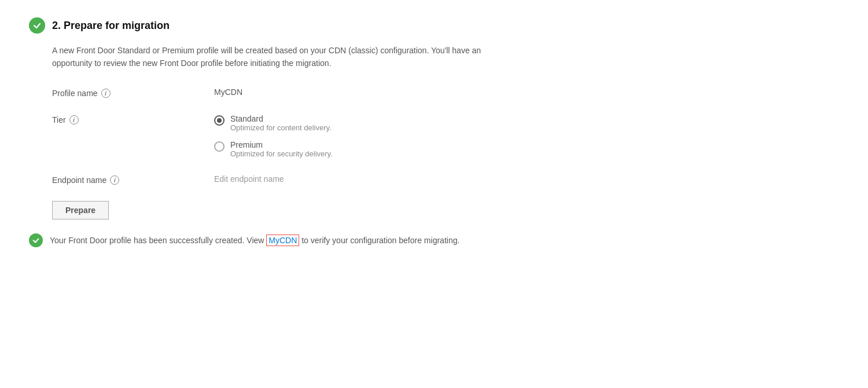  Describe the element at coordinates (527, 179) in the screenshot. I see `endpoint-name-value: Edit endpoint name` at that location.